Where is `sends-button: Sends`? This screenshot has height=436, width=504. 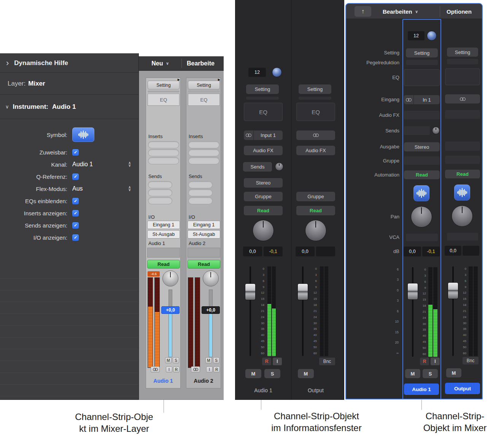 sends-button: Sends is located at coordinates (258, 167).